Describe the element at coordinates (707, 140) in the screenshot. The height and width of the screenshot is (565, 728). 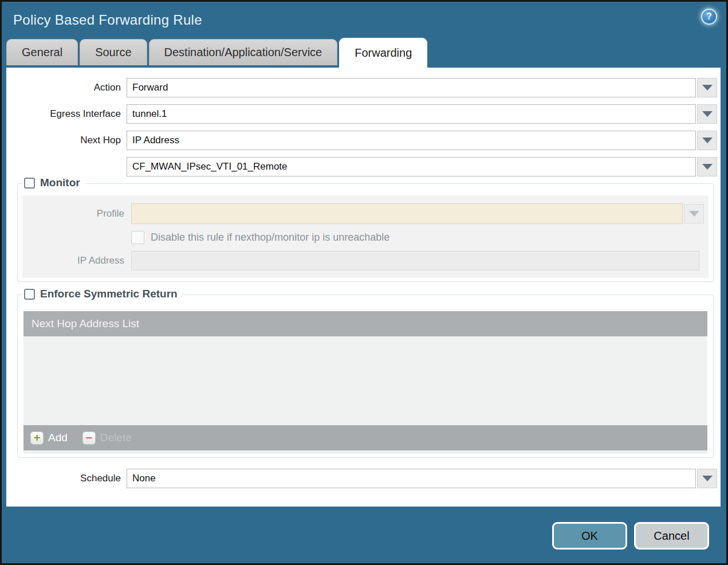
I see `next-hop-type-dropdown-button` at that location.